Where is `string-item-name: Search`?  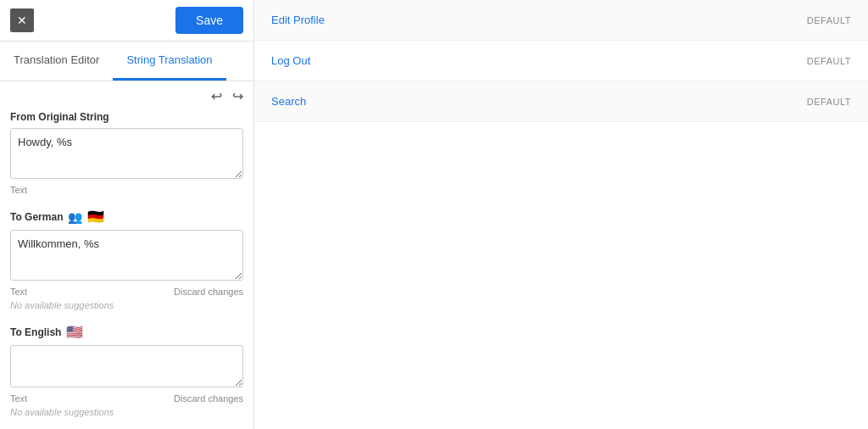
string-item-name: Search is located at coordinates (288, 102).